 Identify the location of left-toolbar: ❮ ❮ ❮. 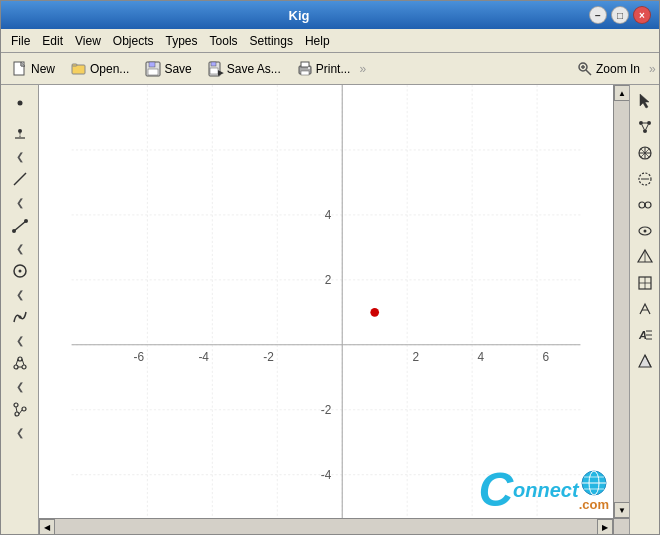
(20, 310).